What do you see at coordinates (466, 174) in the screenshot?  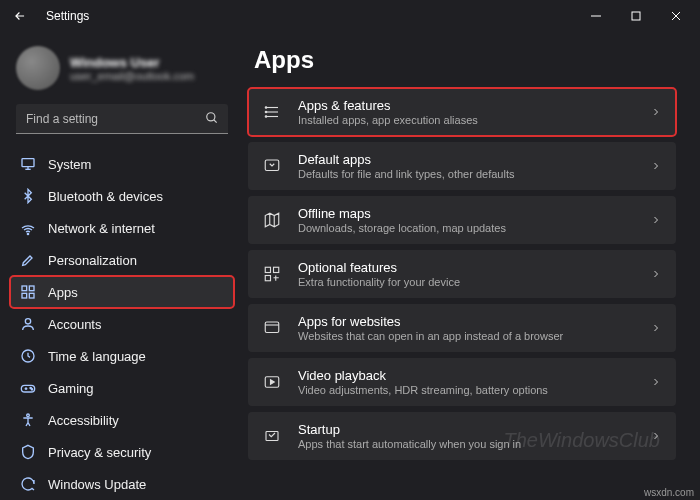 I see `card-subtitle: Defaults for file and link types, other …` at bounding box center [466, 174].